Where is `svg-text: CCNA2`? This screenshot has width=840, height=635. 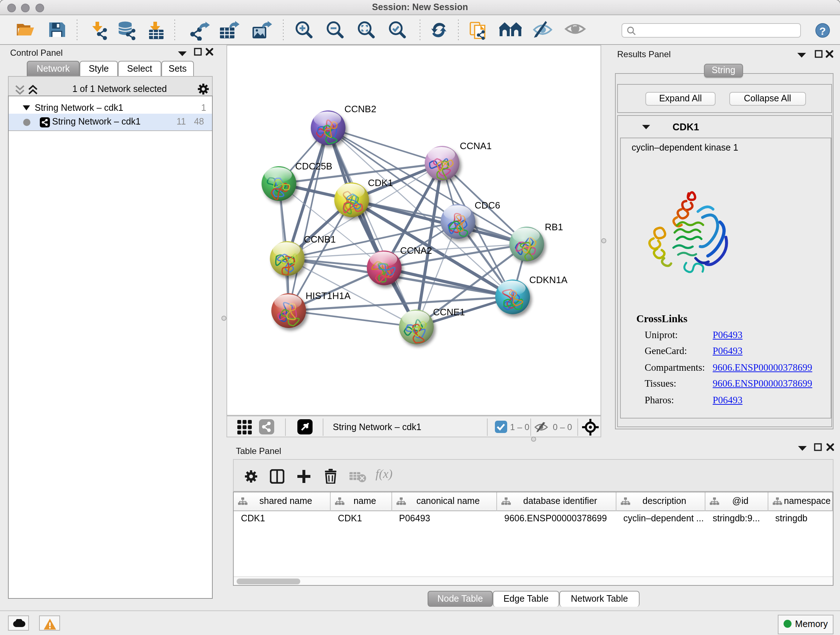
svg-text: CCNA2 is located at coordinates (416, 251).